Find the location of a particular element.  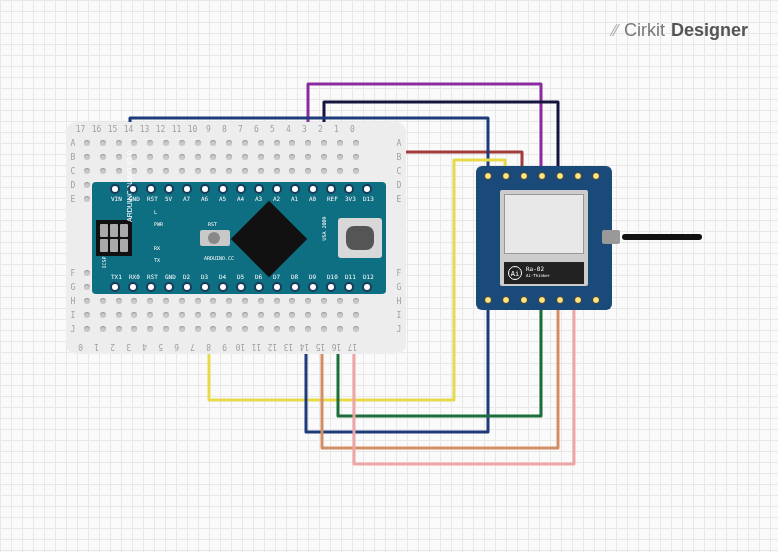

nano-pin-d5 is located at coordinates (241, 287).